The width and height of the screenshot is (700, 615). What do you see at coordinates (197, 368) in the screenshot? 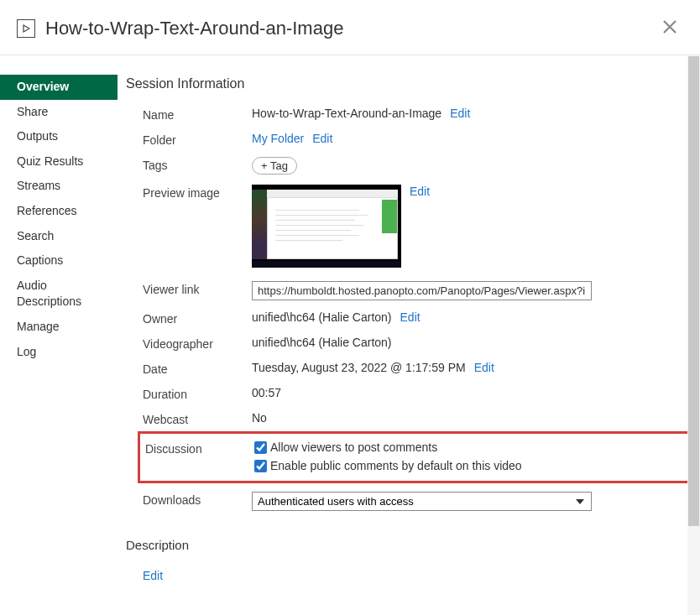
I see `label-date: Date` at bounding box center [197, 368].